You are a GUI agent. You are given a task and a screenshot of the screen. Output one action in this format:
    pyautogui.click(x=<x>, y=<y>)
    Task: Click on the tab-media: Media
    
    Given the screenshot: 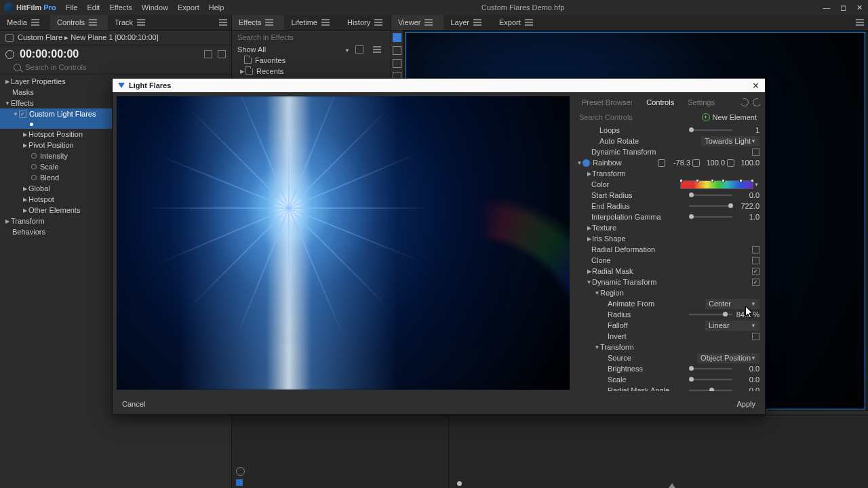 What is the action you would take?
    pyautogui.click(x=25, y=22)
    